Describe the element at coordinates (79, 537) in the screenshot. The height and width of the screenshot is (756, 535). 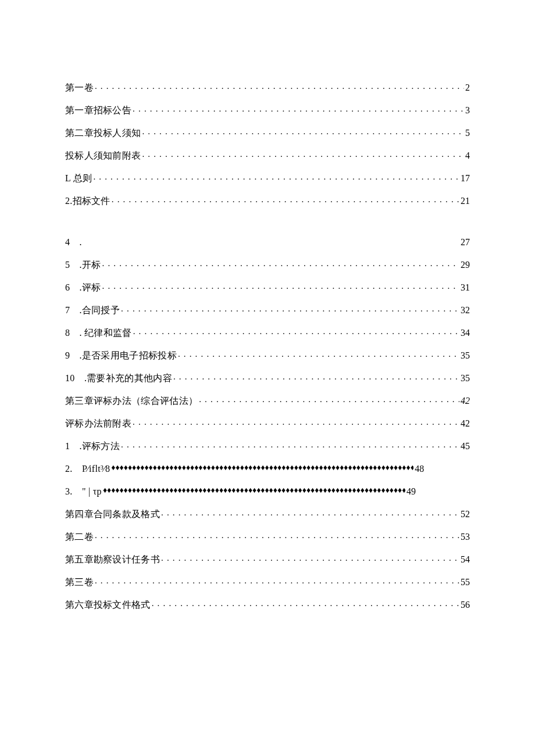
I see `toc-label: 第二卷` at that location.